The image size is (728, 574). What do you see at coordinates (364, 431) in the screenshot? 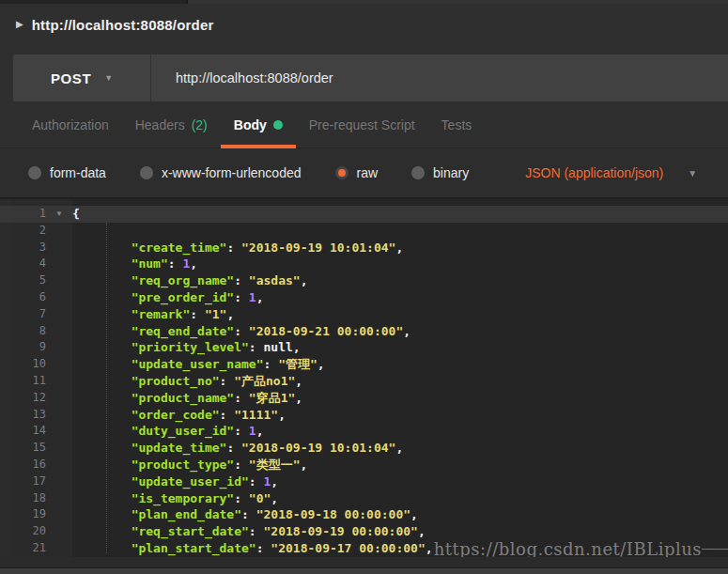
I see `code-line: 14 "duty_user_id": 1,` at bounding box center [364, 431].